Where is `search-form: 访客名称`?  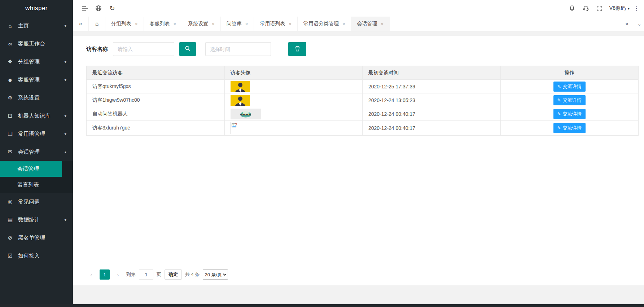 search-form: 访客名称 is located at coordinates (359, 46).